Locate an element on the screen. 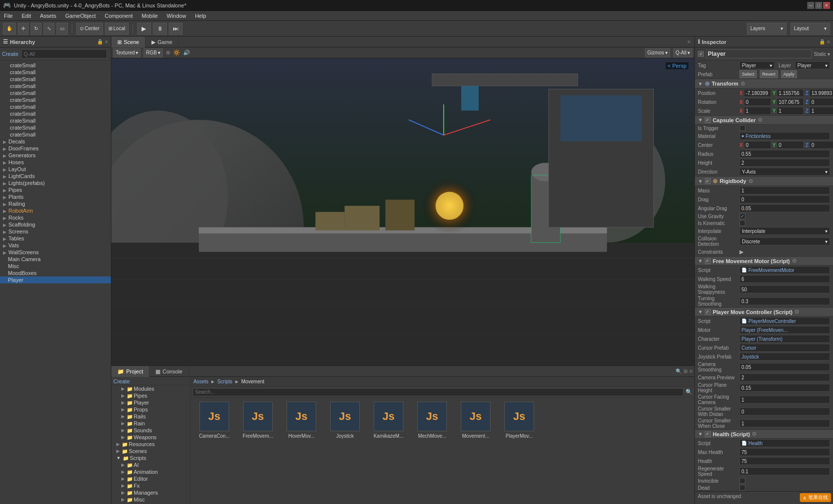  file-item-playermove: Js PlayerMov... is located at coordinates (519, 420).